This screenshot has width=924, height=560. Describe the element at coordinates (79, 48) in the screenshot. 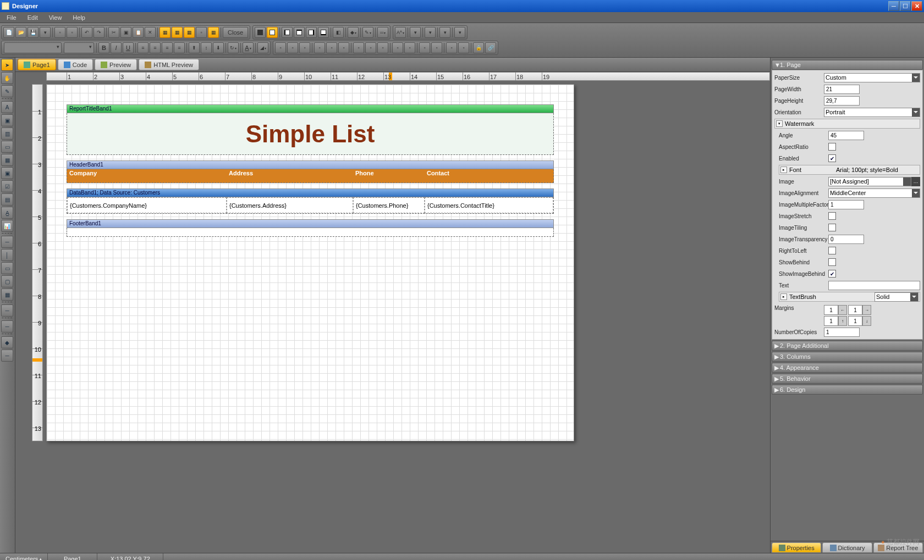

I see `font-size-combo` at that location.